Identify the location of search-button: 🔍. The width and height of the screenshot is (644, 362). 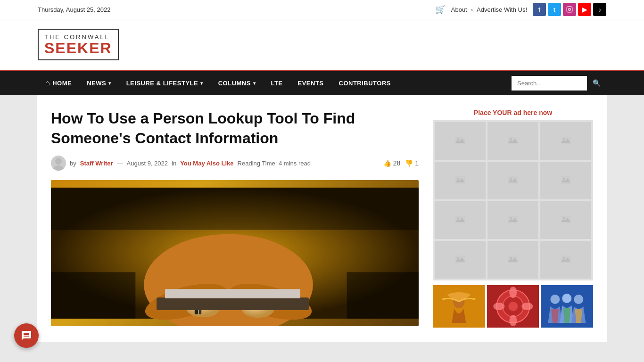
(597, 83).